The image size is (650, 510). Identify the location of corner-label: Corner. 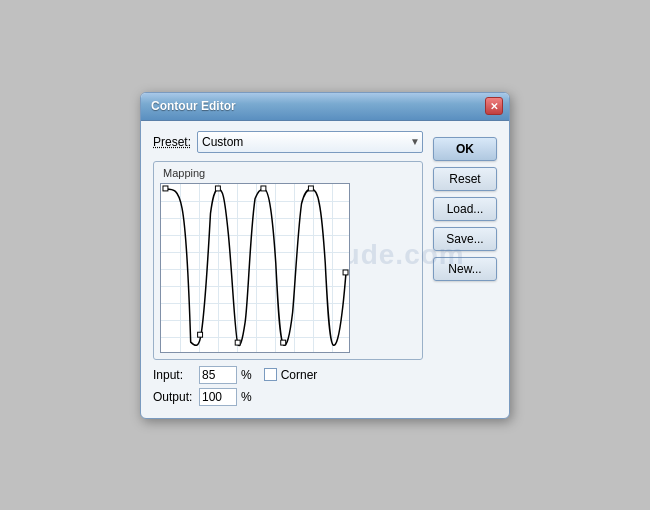
(300, 375).